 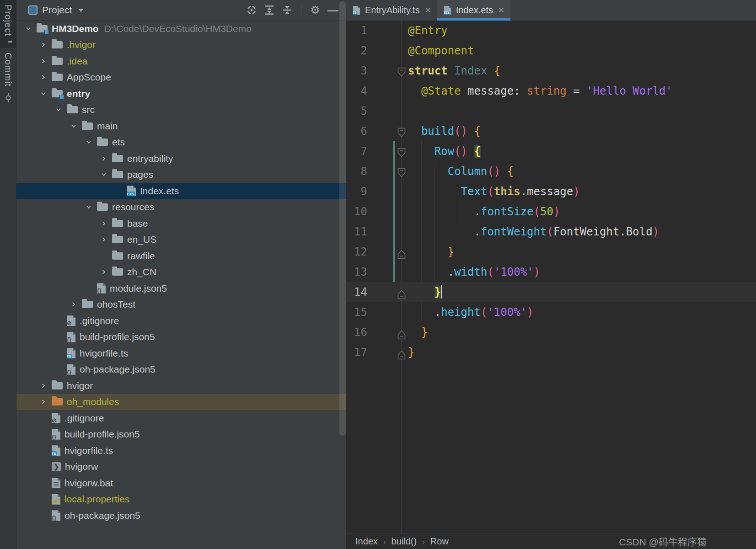 I want to click on tree-item-zh-cn: zh_CN, so click(x=181, y=272).